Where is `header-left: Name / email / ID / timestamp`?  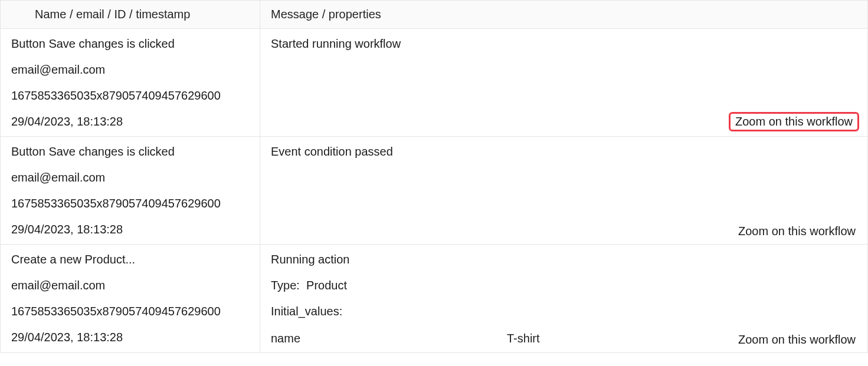
header-left: Name / email / ID / timestamp is located at coordinates (130, 14).